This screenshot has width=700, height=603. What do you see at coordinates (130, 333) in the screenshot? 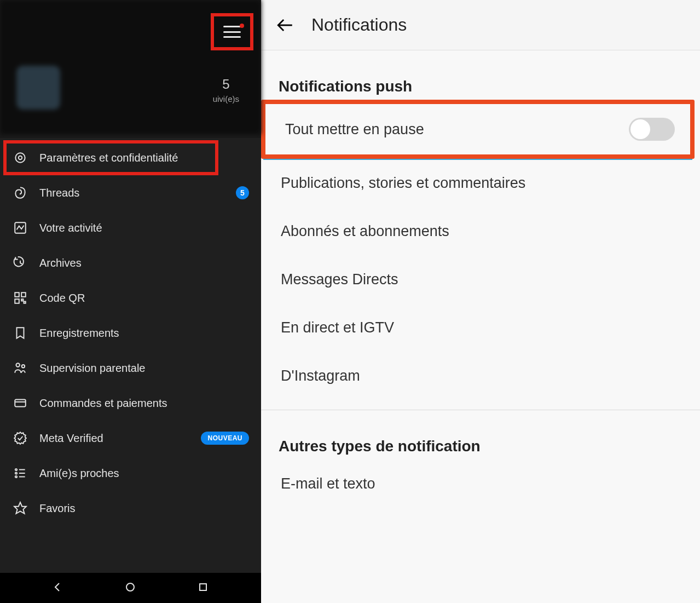
I see `menu-item-saved: Enregistrements` at bounding box center [130, 333].